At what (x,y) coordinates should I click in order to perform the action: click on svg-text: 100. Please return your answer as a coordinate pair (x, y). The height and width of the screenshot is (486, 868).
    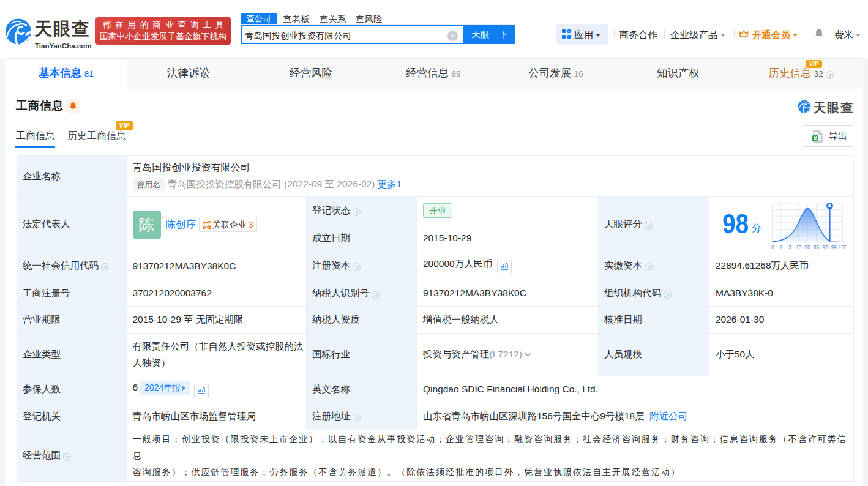
    Looking at the image, I should click on (842, 247).